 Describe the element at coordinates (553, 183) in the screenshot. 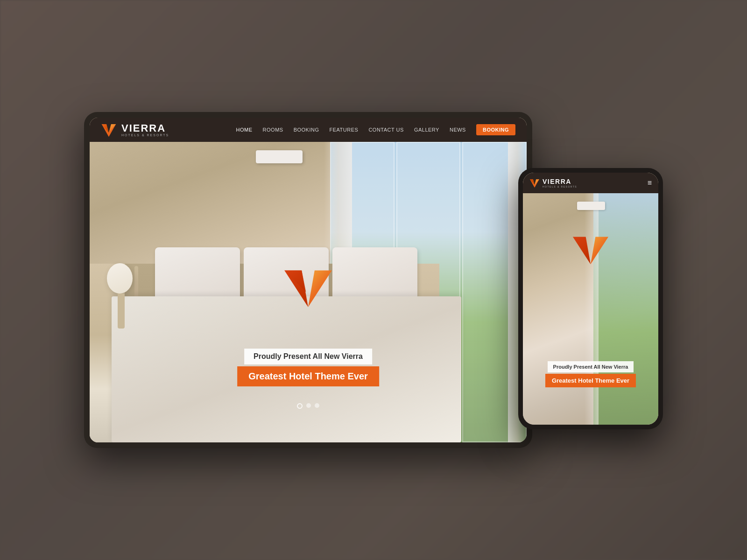

I see `phone-logo: VIERRA HOTELS & RESORTS` at that location.